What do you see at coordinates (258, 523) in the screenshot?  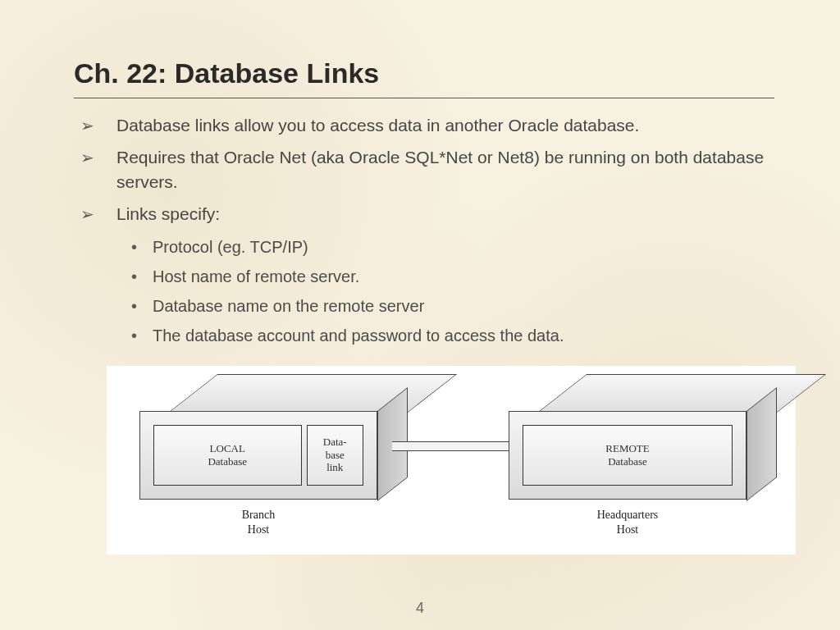 I see `branch-host-label: Branch Host` at bounding box center [258, 523].